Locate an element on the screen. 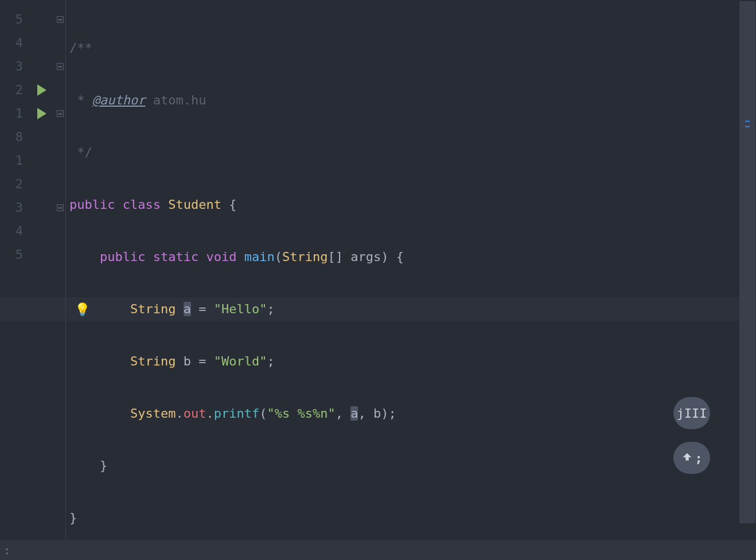  status-text: : is located at coordinates (7, 550).